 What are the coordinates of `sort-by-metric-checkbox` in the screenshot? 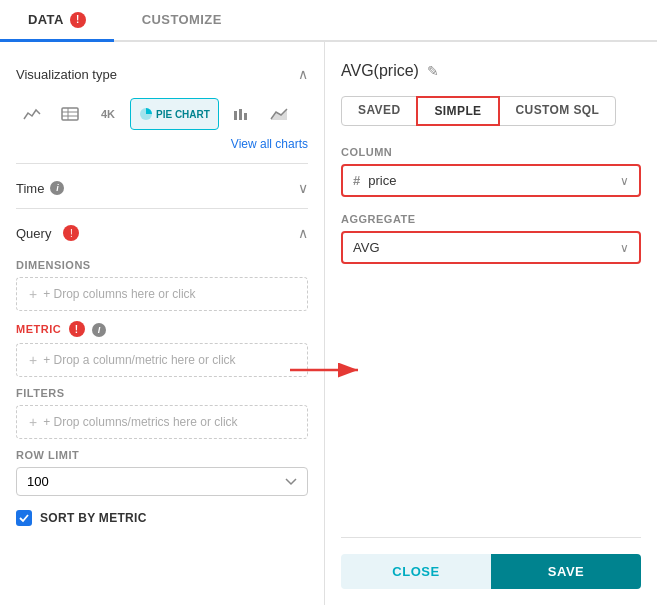 It's located at (24, 518).